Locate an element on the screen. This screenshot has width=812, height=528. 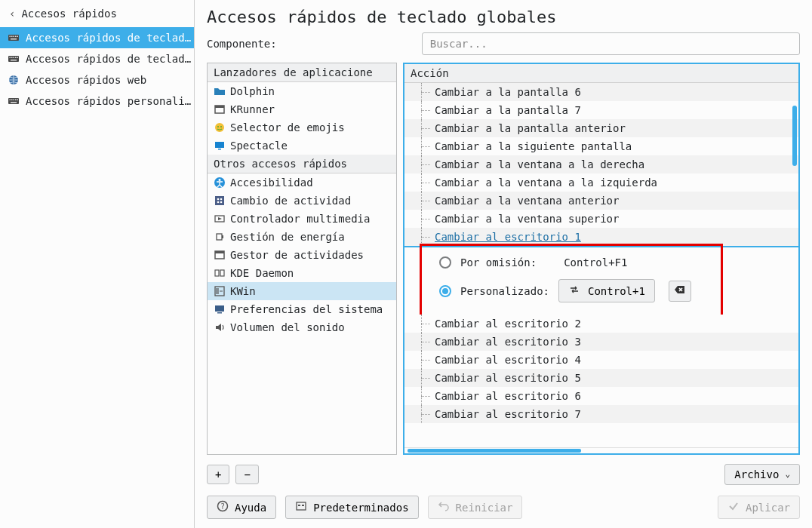
component-item: Volumen del sonido is located at coordinates (302, 327).